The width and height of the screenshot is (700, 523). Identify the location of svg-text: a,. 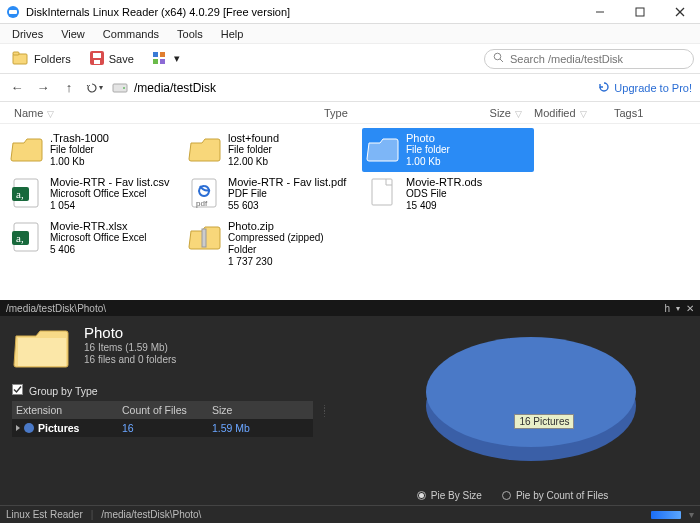
(20, 194).